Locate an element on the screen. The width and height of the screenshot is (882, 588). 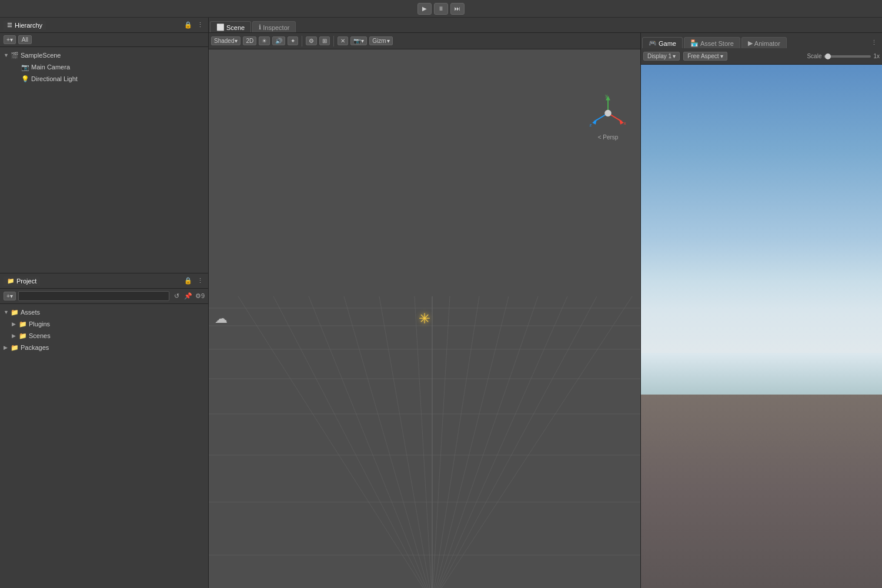
display-dropdown: Display 1 ▾ is located at coordinates (662, 56).